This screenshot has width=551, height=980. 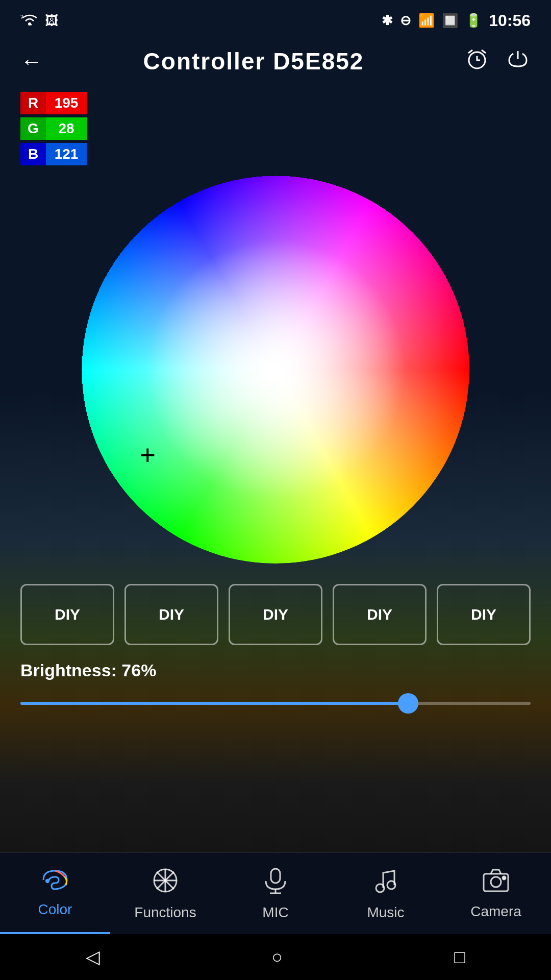 I want to click on signal-icon: 📶, so click(x=427, y=20).